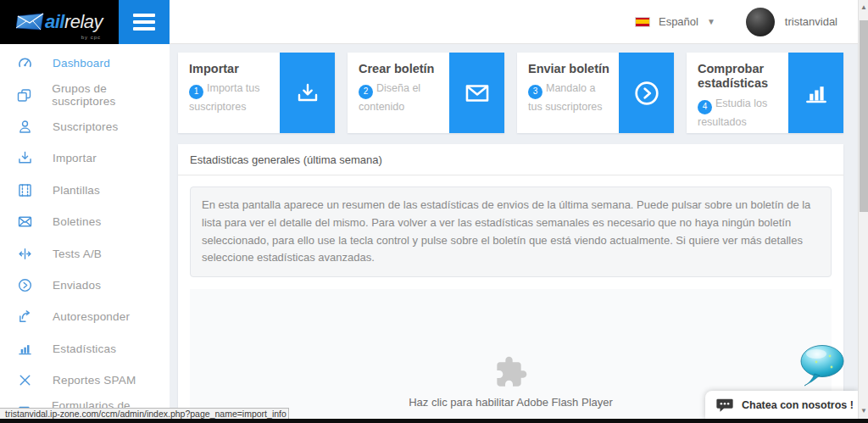 Image resolution: width=868 pixels, height=423 pixels. What do you see at coordinates (85, 285) in the screenshot?
I see `sidebar-item-enviados: Enviados` at bounding box center [85, 285].